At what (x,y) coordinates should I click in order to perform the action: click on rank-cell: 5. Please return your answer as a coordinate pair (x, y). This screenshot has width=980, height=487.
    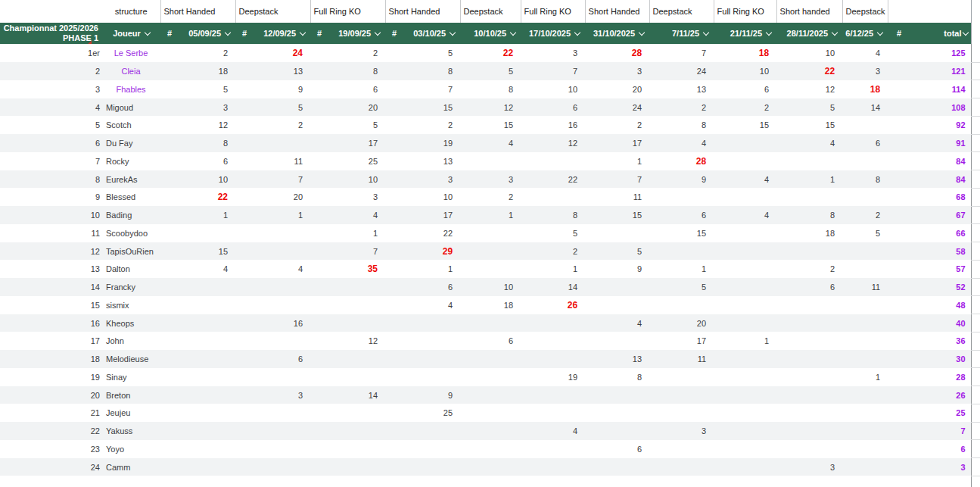
    Looking at the image, I should click on (51, 125).